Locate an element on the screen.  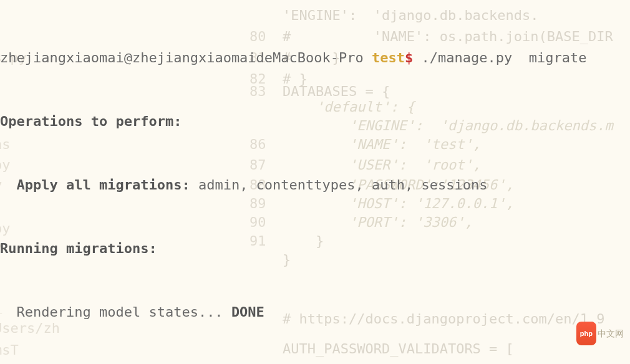
apply-all-line: Apply all migrations: admin, contenttype… is located at coordinates (315, 185).